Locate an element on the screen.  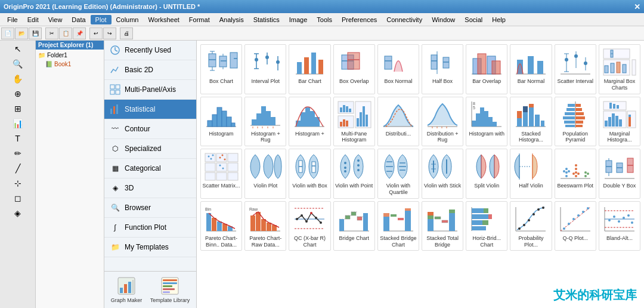
chart-bland-alt: Bland-Alt... is located at coordinates (620, 226).